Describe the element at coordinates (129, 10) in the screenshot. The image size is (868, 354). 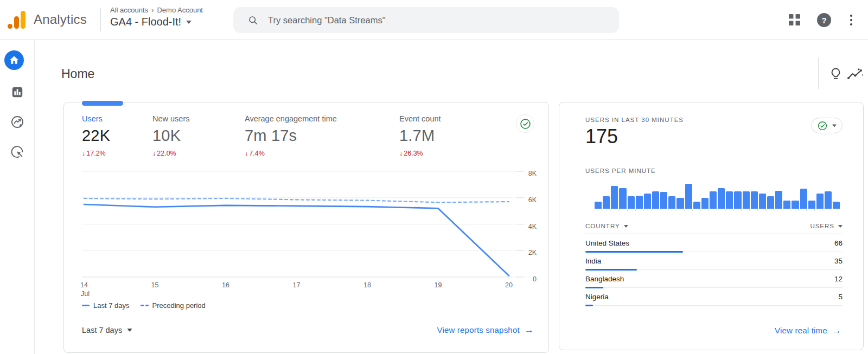
I see `breadcrumb-all-accounts: All accounts` at that location.